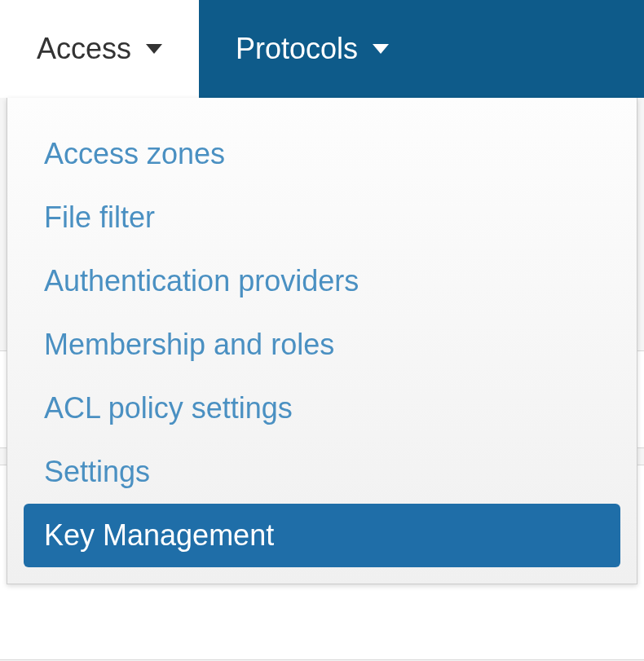 Image resolution: width=644 pixels, height=661 pixels. Describe the element at coordinates (159, 535) in the screenshot. I see `menu-item-label: Key Management` at that location.